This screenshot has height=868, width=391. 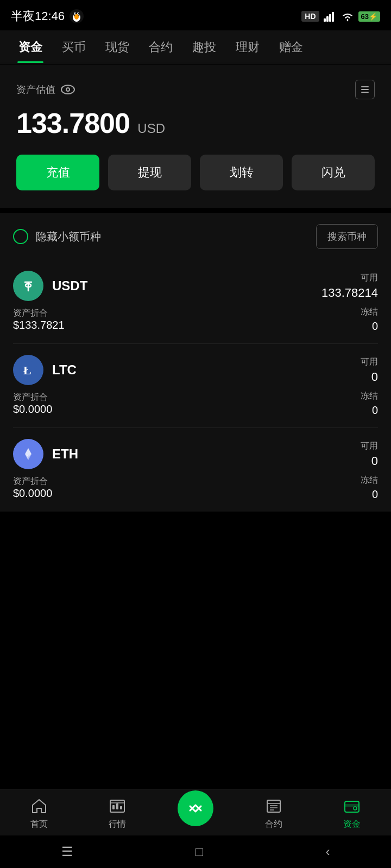 I want to click on asset-currency: USD, so click(x=151, y=128).